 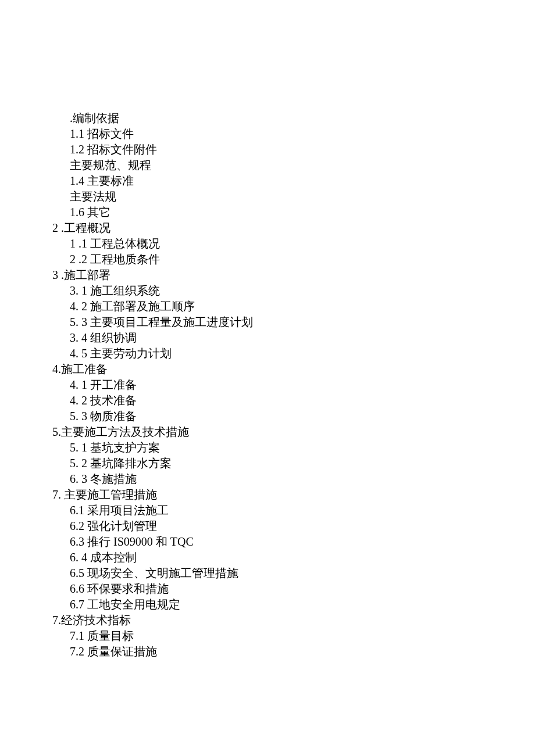 What do you see at coordinates (294, 464) in the screenshot?
I see `toc-entry: 5. 2 基坑降排水方案` at bounding box center [294, 464].